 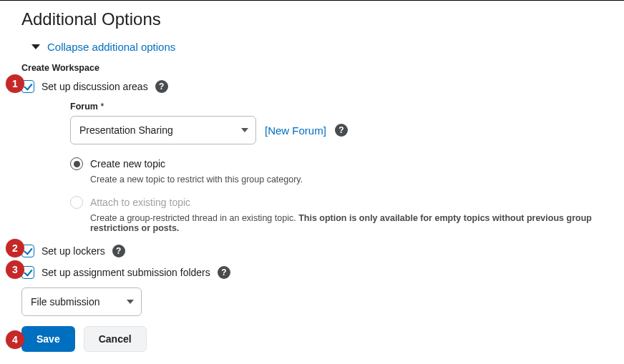 What do you see at coordinates (15, 340) in the screenshot?
I see `step-badge-4: 4` at bounding box center [15, 340].